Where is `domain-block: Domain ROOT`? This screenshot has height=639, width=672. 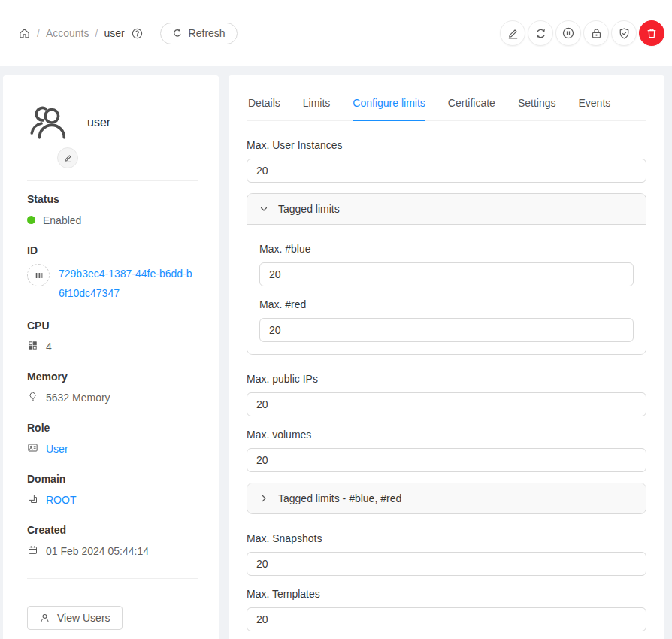
domain-block: Domain ROOT is located at coordinates (113, 490).